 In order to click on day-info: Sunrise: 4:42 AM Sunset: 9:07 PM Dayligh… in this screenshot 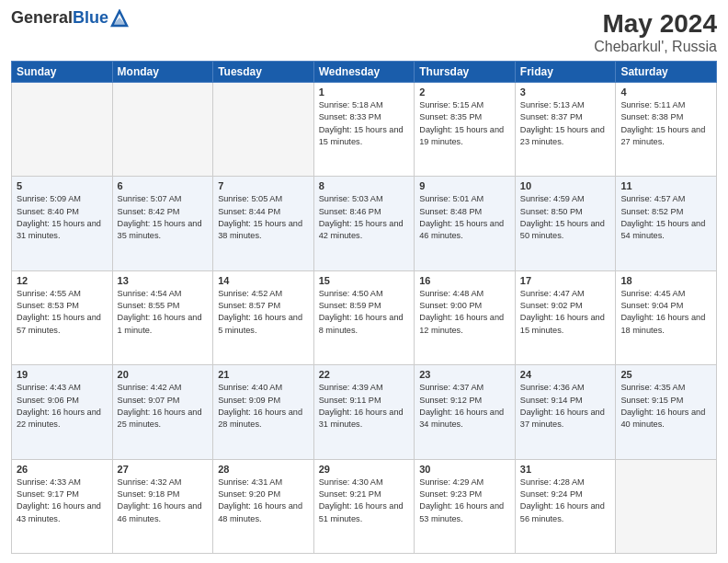, I will do `click(164, 407)`.